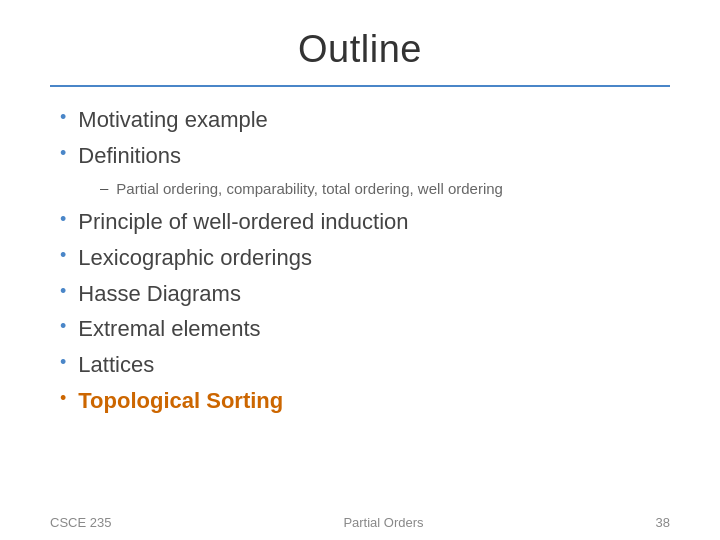 The height and width of the screenshot is (540, 720). What do you see at coordinates (365, 222) in the screenshot?
I see `bullet-principle: • Principle of well-ordered induction` at bounding box center [365, 222].